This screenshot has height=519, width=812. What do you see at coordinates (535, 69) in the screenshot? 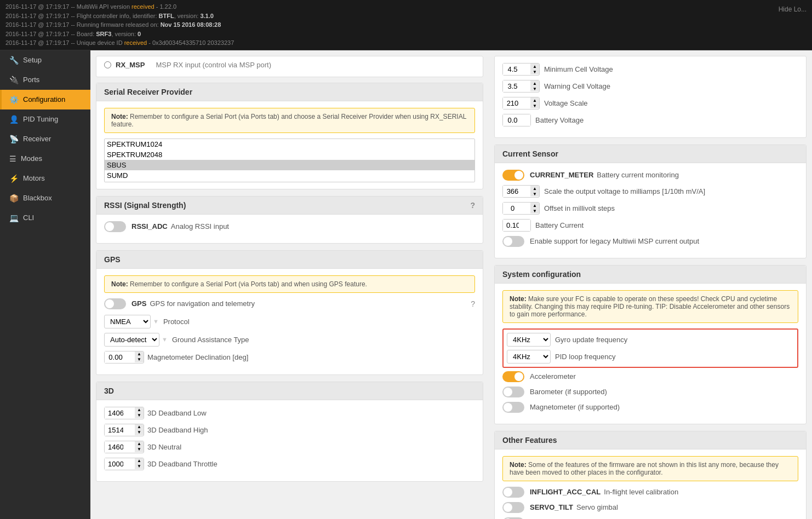
I see `min-cell-stepper: ▲ ▼` at bounding box center [535, 69].